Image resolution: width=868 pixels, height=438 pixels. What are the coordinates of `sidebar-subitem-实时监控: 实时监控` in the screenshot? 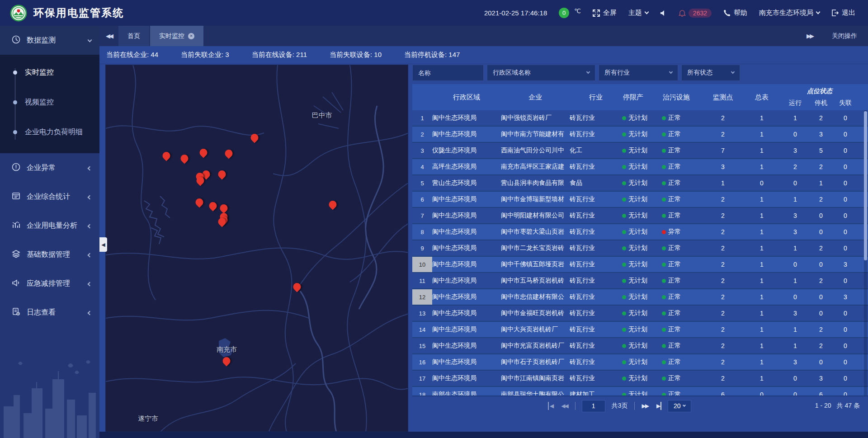 It's located at (50, 72).